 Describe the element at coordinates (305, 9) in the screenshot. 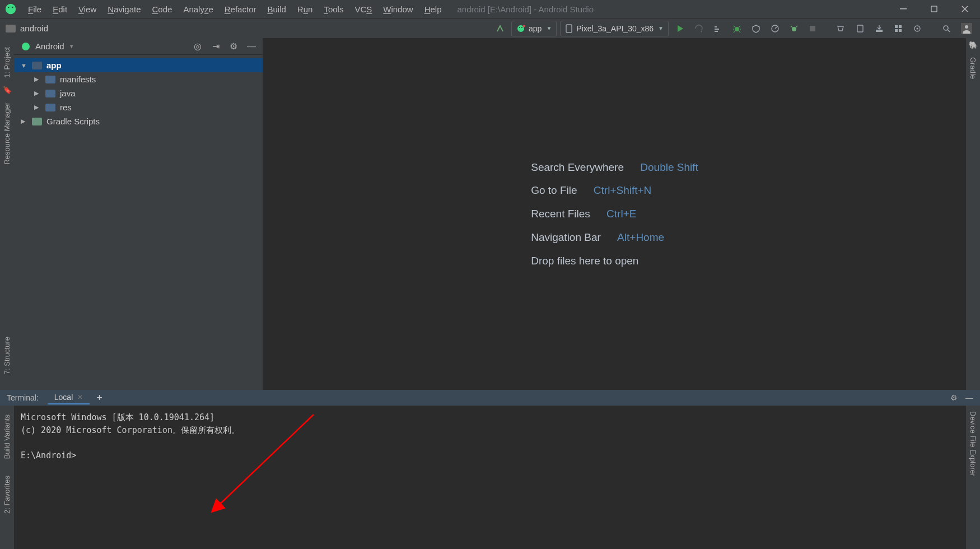

I see `menu-run: Run` at that location.